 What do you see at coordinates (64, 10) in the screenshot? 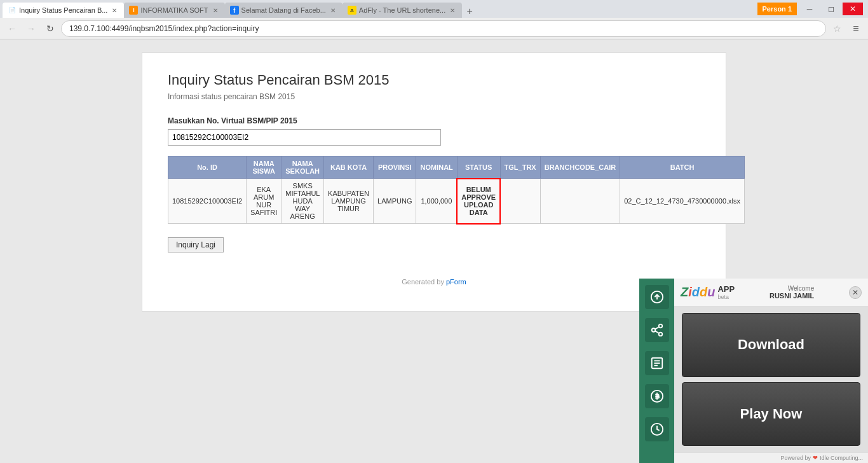
I see `tab-label-1: Inquiry Status Pencairan B...` at bounding box center [64, 10].